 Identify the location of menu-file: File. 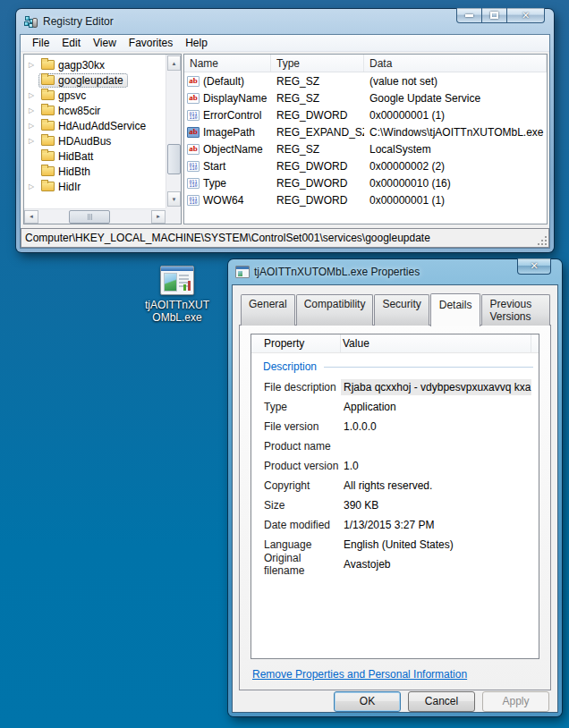
(41, 43).